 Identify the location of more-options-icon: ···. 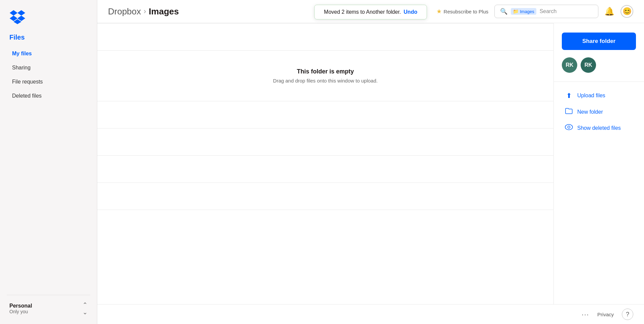
(586, 315).